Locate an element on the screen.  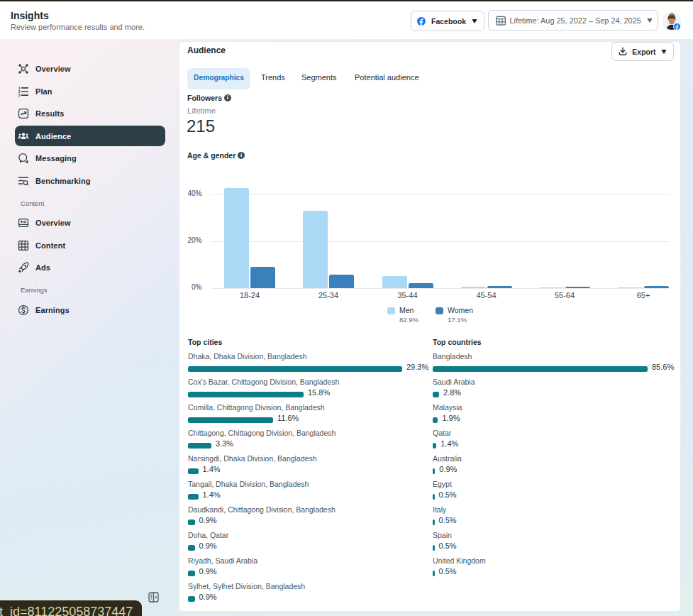
svg-text: 3 is located at coordinates (20, 95).